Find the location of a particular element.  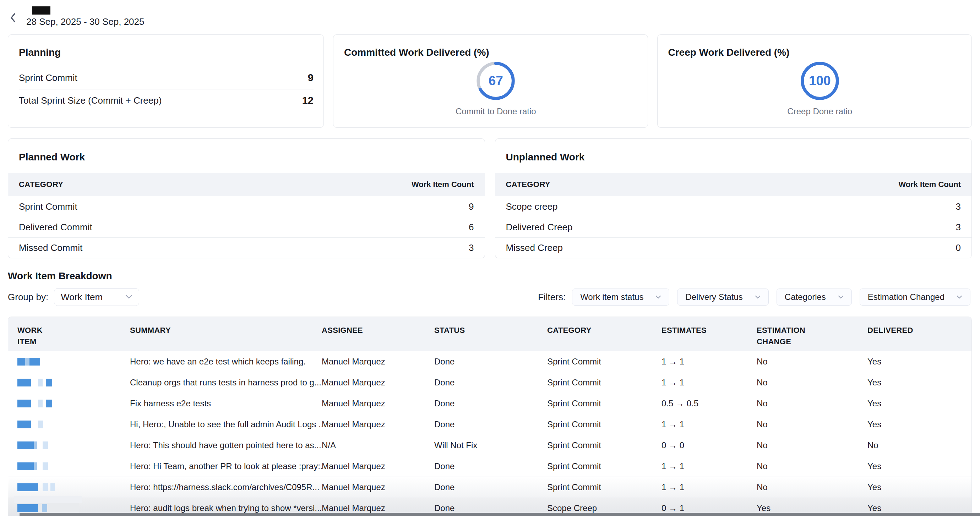

table-row: Fix harness e2e testsManuel MarquezDoneS… is located at coordinates (490, 403).